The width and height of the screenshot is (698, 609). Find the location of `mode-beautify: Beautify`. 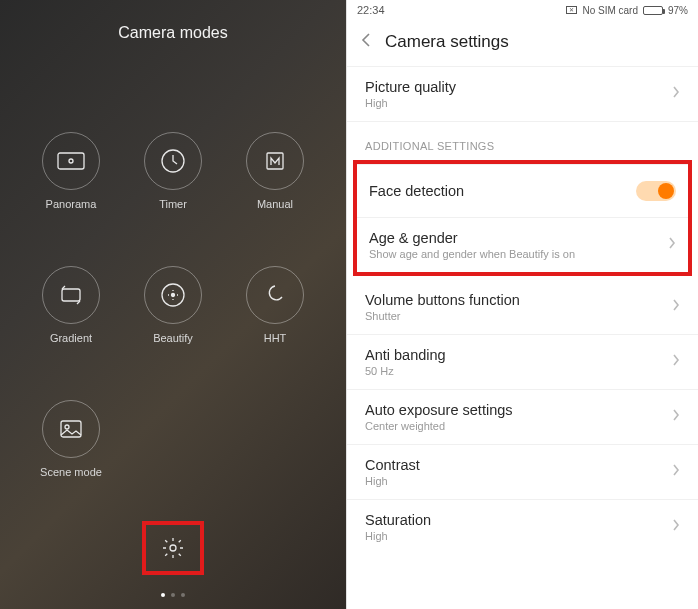

mode-beautify: Beautify is located at coordinates (173, 305).